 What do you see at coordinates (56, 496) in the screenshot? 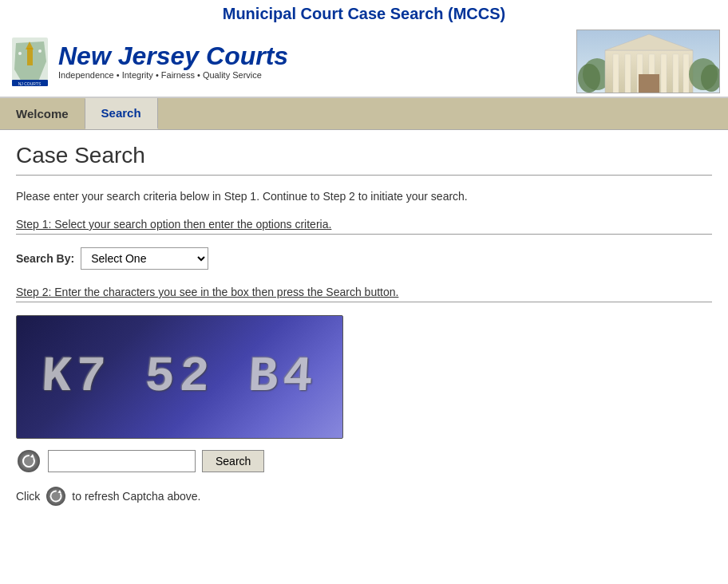
I see `refresh-note-icon` at bounding box center [56, 496].